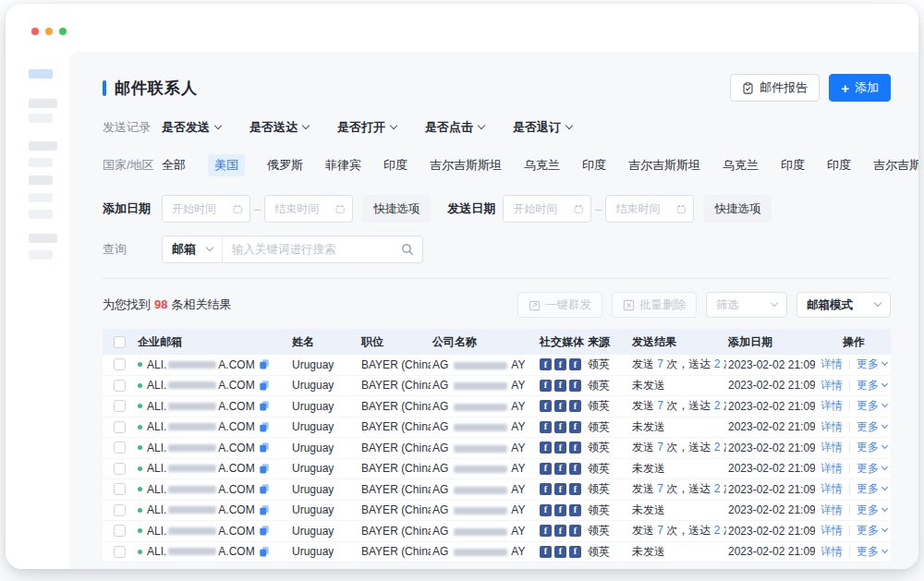  Describe the element at coordinates (547, 209) in the screenshot. I see `send-date-start-input` at that location.